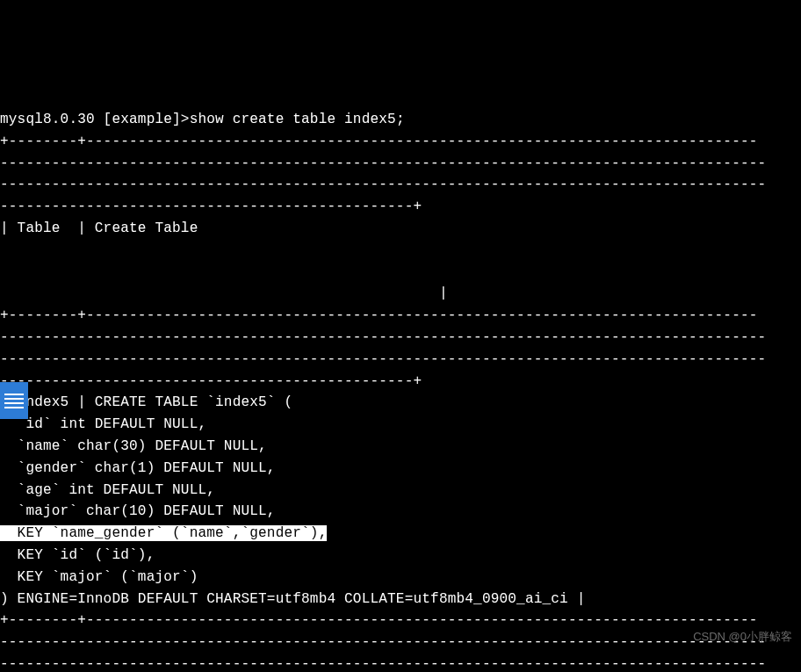 This screenshot has width=801, height=672. I want to click on table-row: | index5 | CREATE TABLE `index5` (, so click(146, 402).